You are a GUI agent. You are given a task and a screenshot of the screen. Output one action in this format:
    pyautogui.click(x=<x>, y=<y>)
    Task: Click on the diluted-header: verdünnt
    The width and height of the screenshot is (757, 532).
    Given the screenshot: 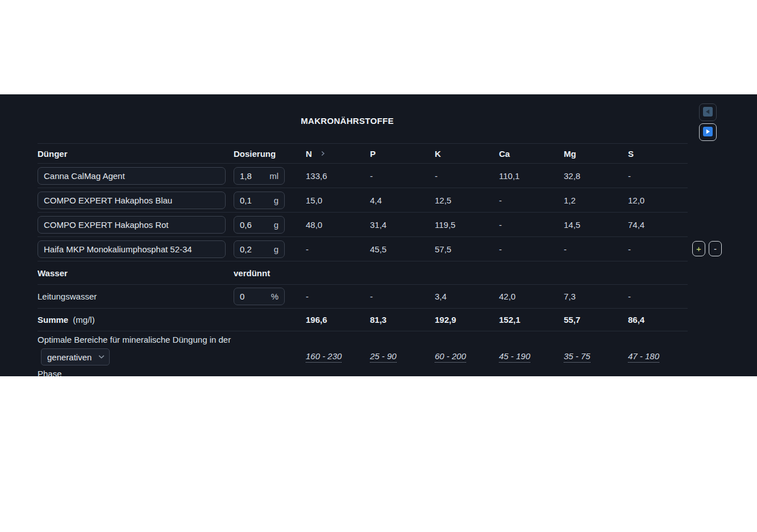 What is the action you would take?
    pyautogui.click(x=269, y=273)
    